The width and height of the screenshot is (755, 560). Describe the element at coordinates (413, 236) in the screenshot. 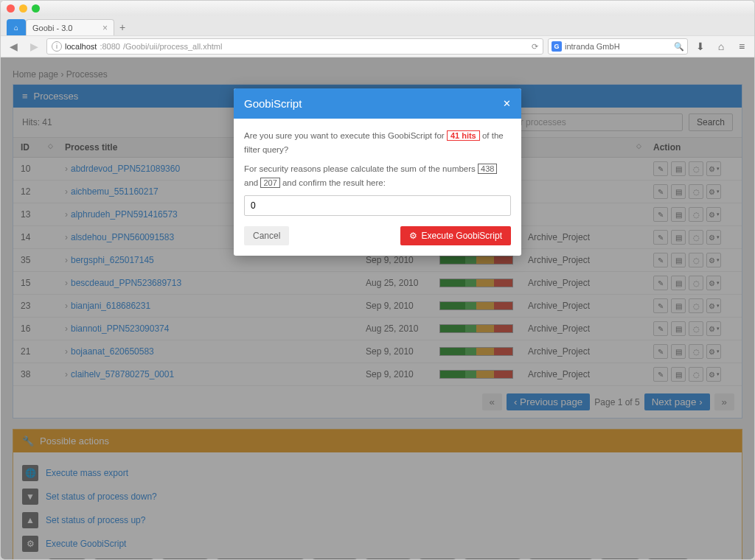

I see `gears-icon: ⚙` at that location.